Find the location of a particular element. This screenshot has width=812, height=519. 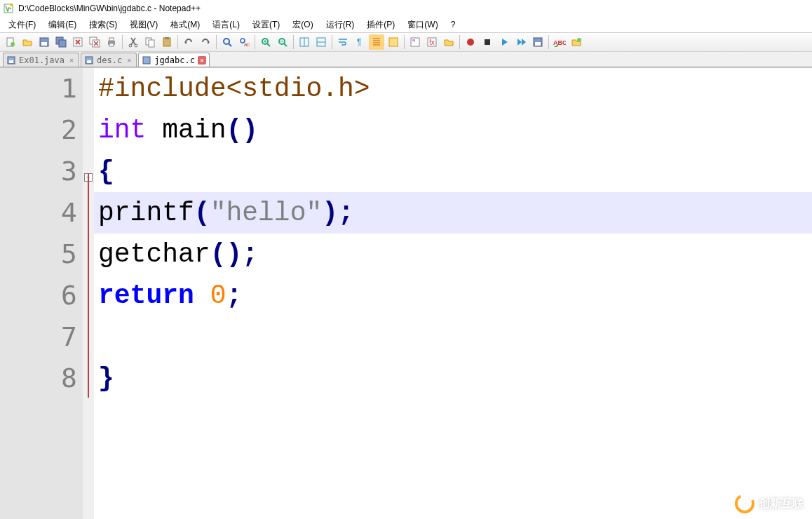

record-macro-icon is located at coordinates (471, 42).